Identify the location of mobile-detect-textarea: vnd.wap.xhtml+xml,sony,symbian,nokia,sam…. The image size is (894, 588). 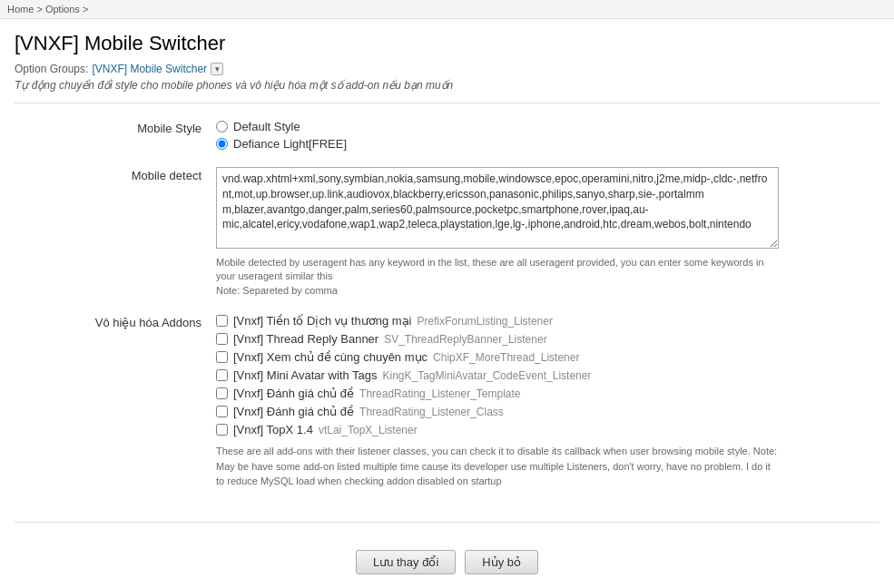
(497, 208).